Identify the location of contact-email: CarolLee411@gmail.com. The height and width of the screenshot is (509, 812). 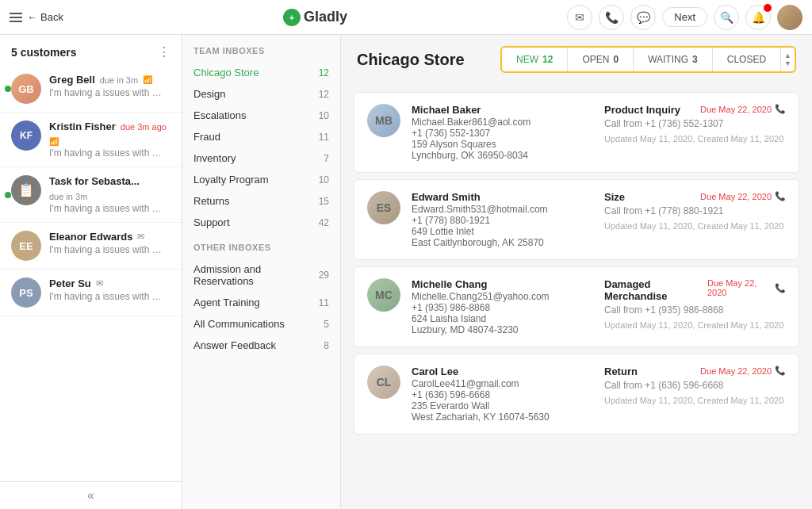
(503, 384).